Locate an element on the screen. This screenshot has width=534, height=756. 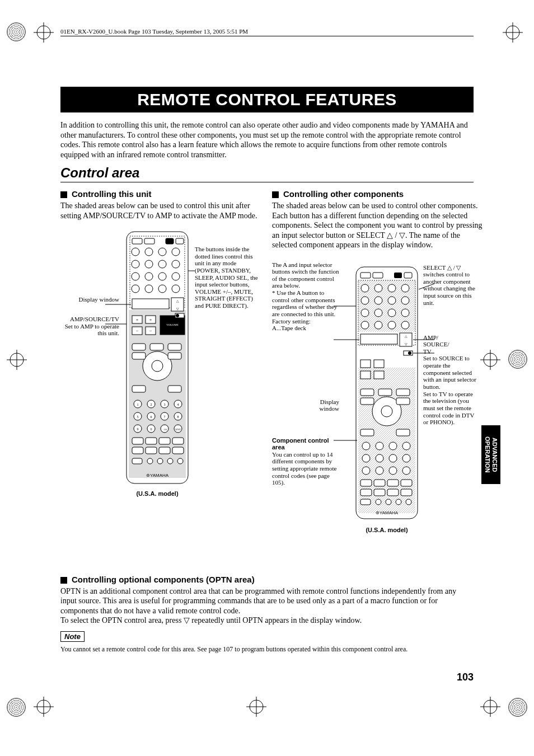
svg-text: 2 is located at coordinates (151, 405).